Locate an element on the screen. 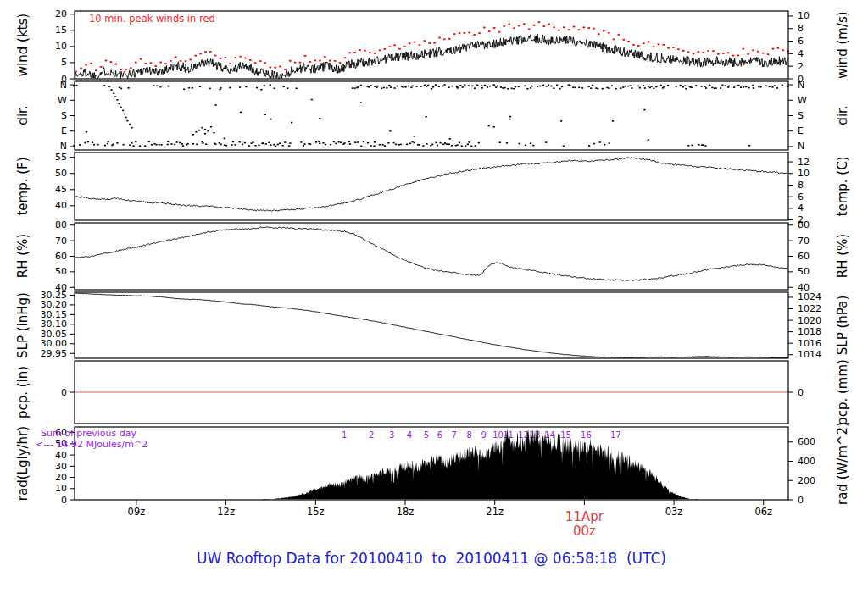  svg-text: 1022 is located at coordinates (810, 308).